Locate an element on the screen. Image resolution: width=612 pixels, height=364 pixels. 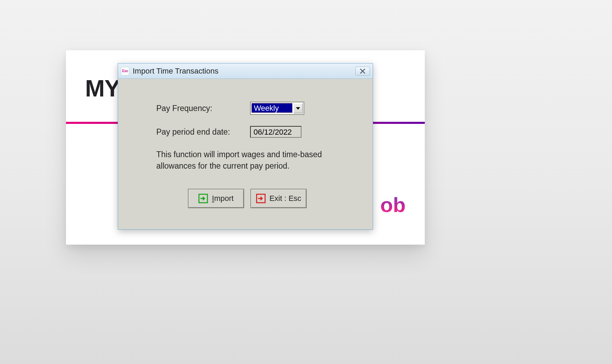
dialog-description: This function will import wages and time… is located at coordinates (247, 160).